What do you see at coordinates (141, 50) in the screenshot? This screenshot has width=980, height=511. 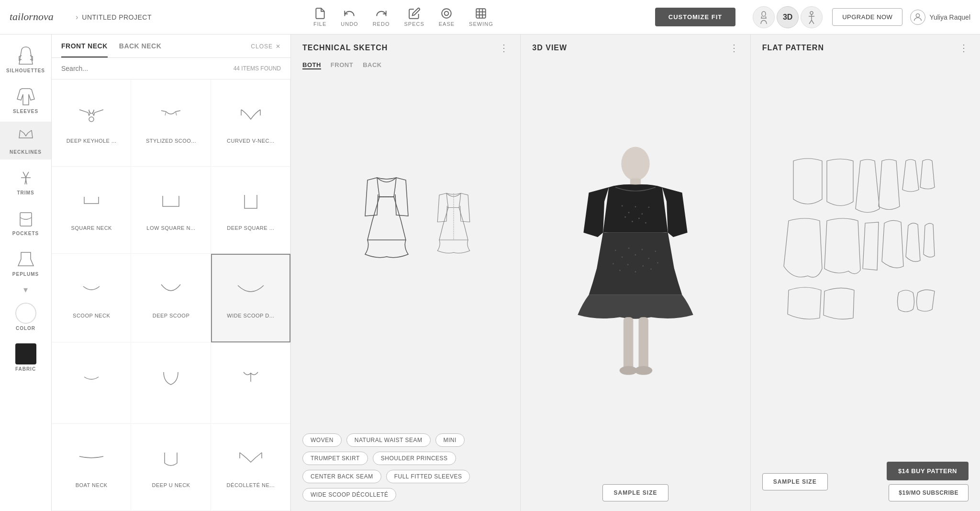 I see `tab-back-neck: BACK NECK` at bounding box center [141, 50].